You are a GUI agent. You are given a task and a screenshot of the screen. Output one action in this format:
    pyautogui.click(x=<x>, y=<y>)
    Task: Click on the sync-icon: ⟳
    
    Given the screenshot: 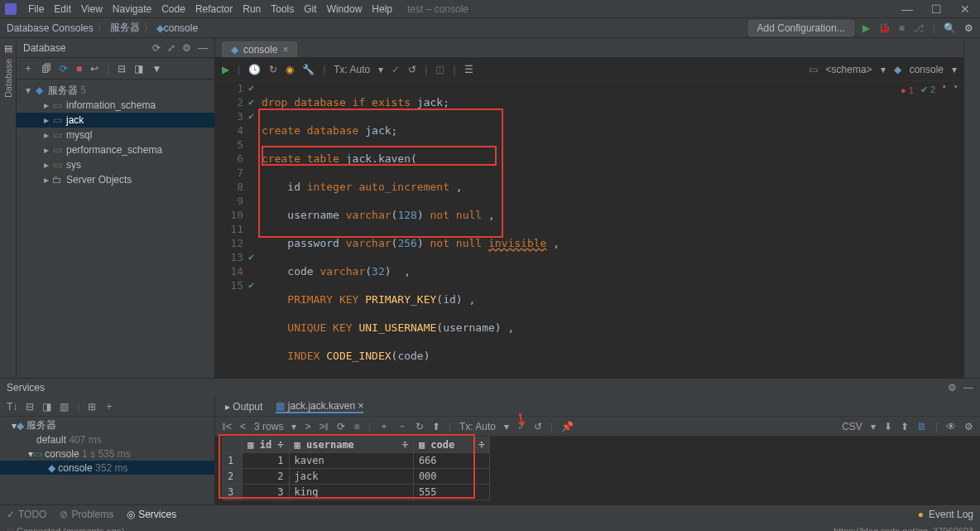 What is the action you would take?
    pyautogui.click(x=156, y=48)
    